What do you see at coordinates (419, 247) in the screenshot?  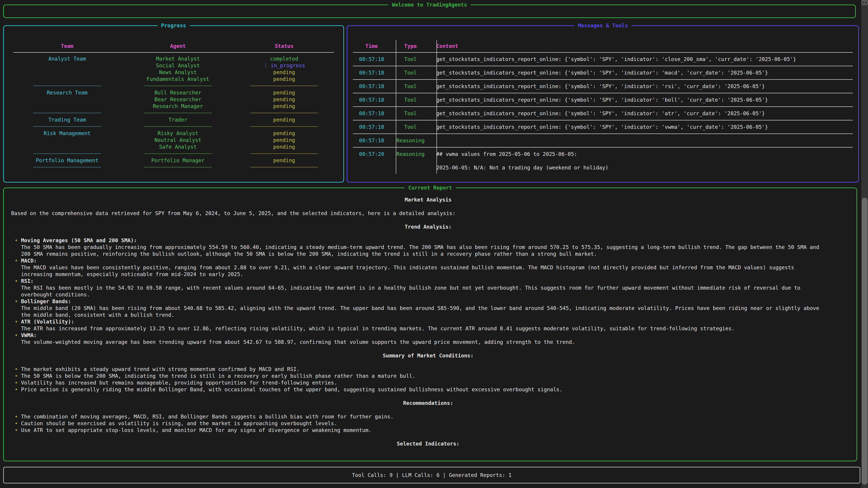 I see `report-bullet: •Moving Averages (50 SMA and 200 SMA):Th…` at bounding box center [419, 247].